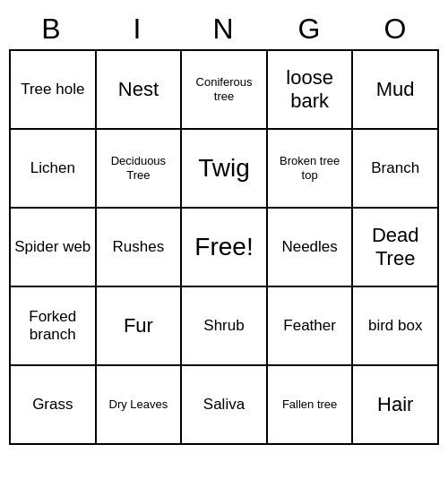 The height and width of the screenshot is (487, 448). Describe the element at coordinates (396, 90) in the screenshot. I see `bingo-cell-text-4: Mud` at that location.